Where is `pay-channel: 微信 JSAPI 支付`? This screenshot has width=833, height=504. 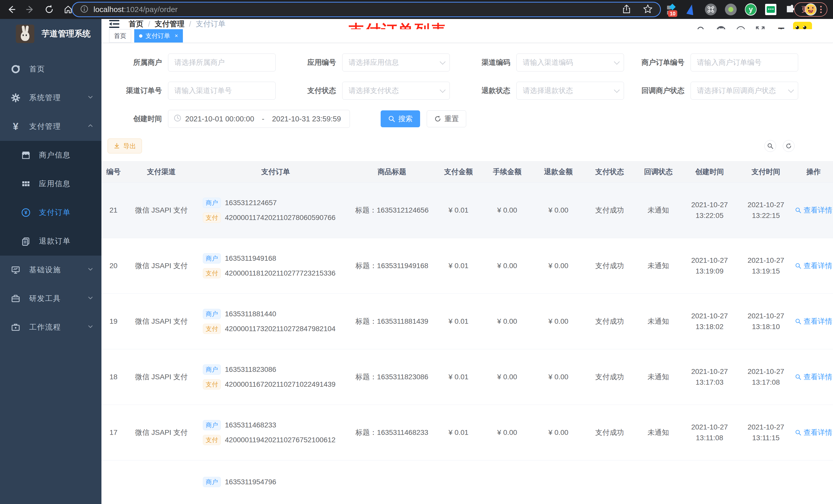 pay-channel: 微信 JSAPI 支付 is located at coordinates (161, 377).